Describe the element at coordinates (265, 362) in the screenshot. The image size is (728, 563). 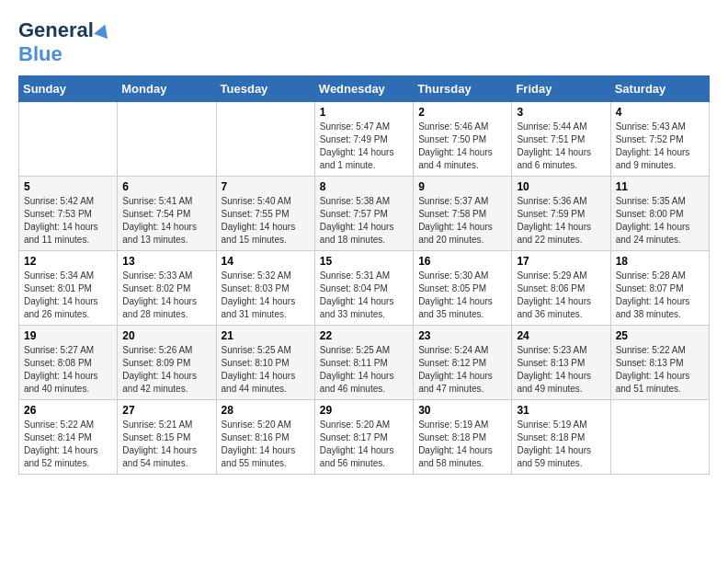
I see `calendar-cell: 21Sunrise: 5:25 AM Sunset: 8:10 PM Dayli…` at that location.